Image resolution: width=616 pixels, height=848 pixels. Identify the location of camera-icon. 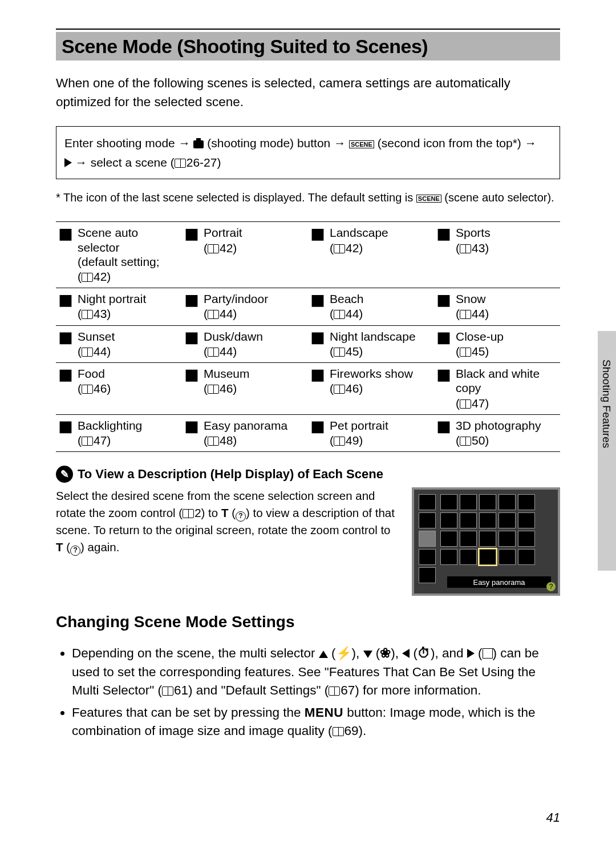
(198, 144).